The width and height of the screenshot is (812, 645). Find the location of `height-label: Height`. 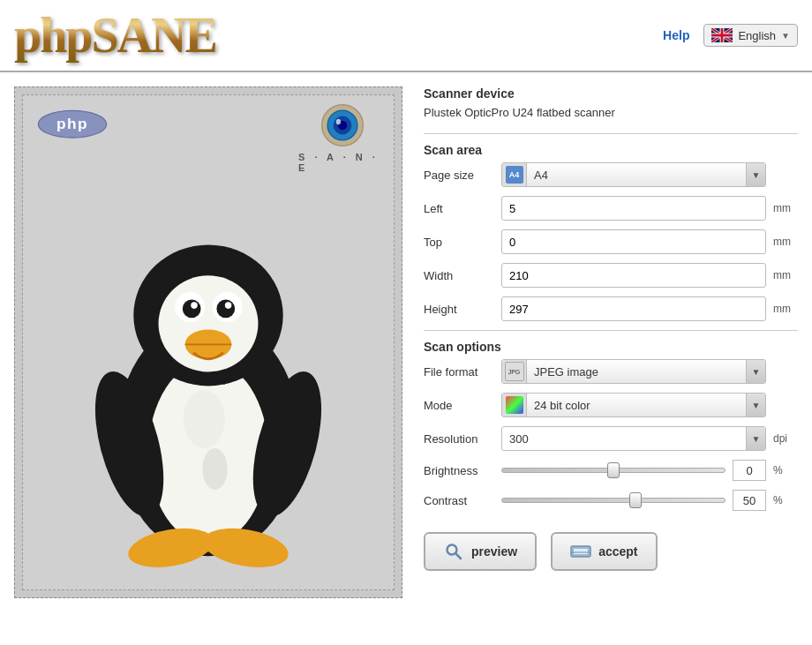

height-label: Height is located at coordinates (459, 309).